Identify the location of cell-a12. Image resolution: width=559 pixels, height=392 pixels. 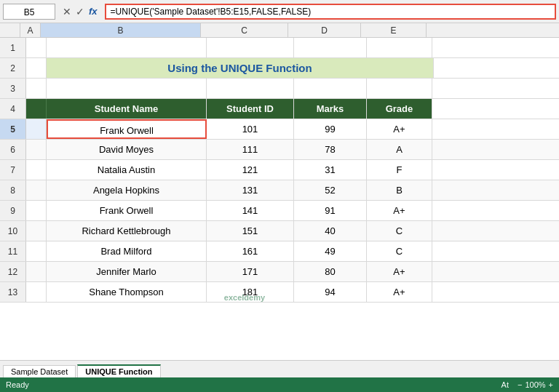
(36, 272).